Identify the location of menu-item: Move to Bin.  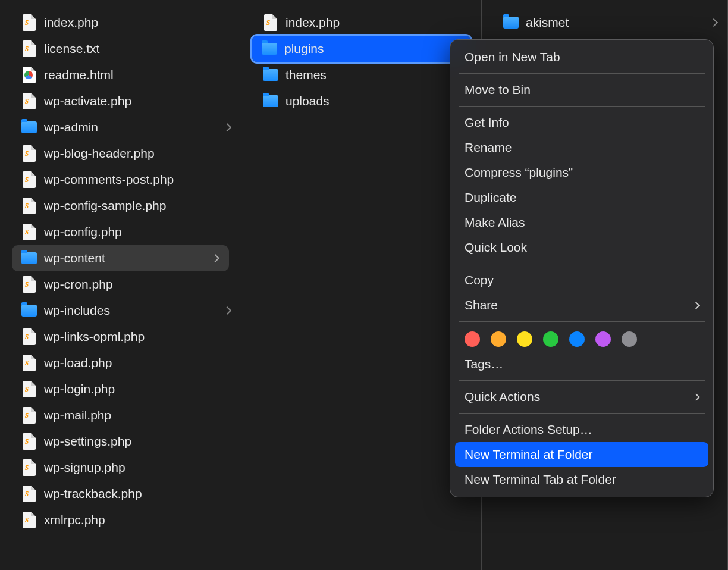
(582, 90).